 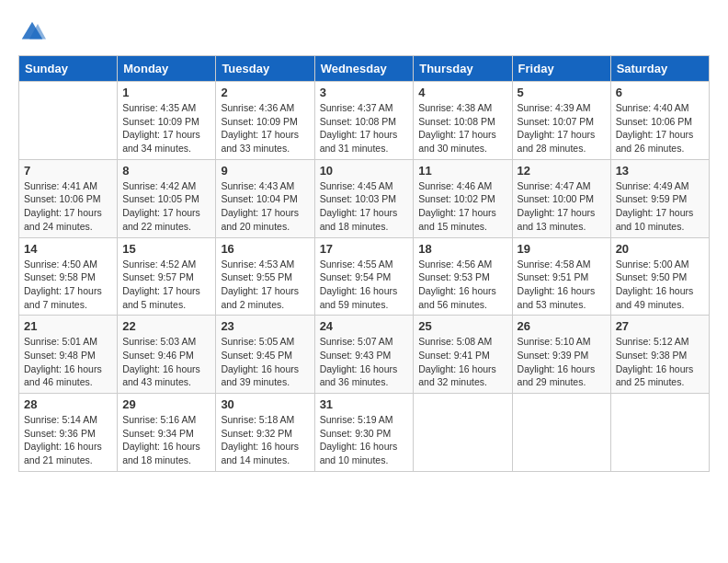 I want to click on day-info: Sunrise: 5:10 AM Sunset: 9:39 PM Dayligh…, so click(x=562, y=362).